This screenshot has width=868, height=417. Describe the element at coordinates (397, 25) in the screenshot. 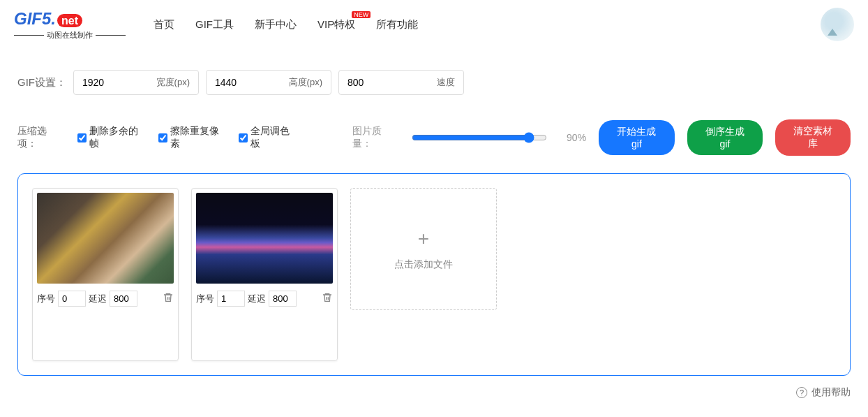

I see `nav-all: 所有功能` at that location.